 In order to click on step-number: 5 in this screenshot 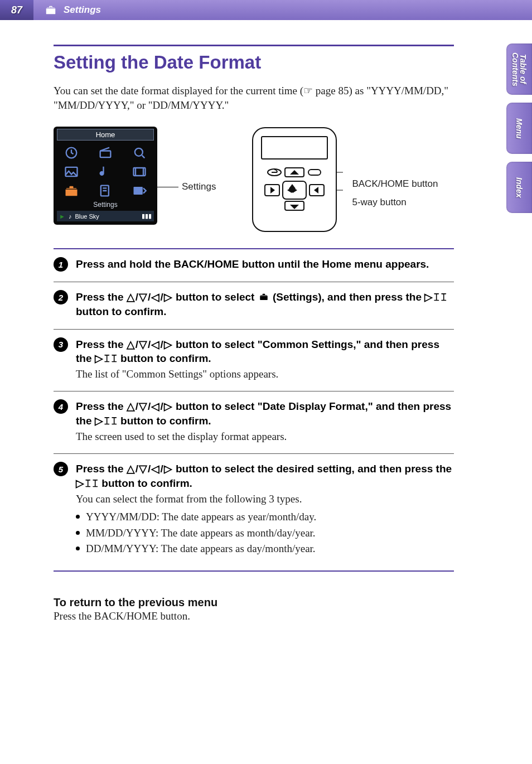, I will do `click(61, 469)`.